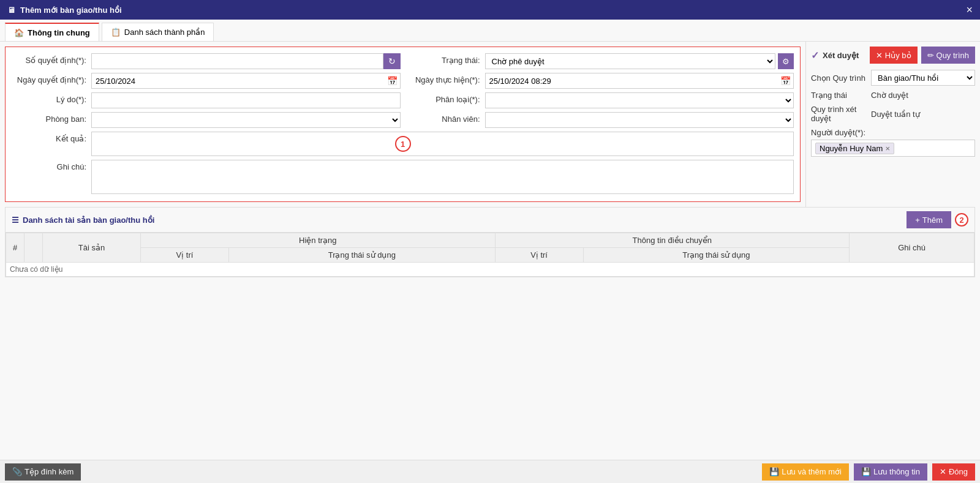 The width and height of the screenshot is (980, 483). I want to click on paperclip-icon: 📎, so click(17, 471).